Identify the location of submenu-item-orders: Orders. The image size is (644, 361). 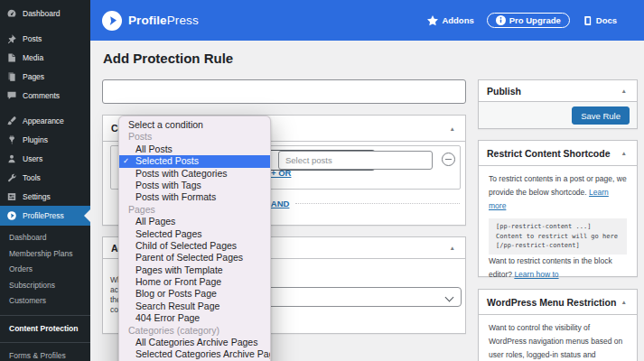
(45, 270).